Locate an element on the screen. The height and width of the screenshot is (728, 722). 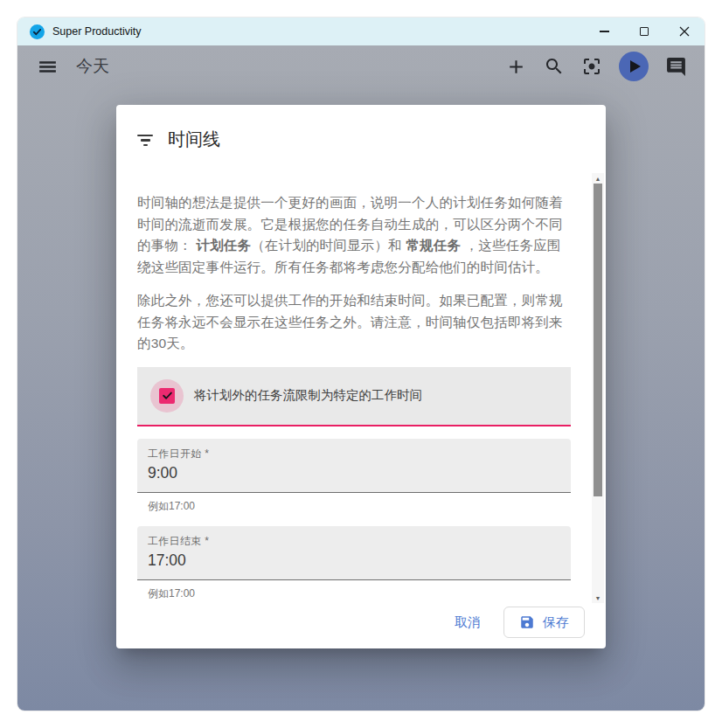
workday-start-box: 工作日开始 * is located at coordinates (354, 466).